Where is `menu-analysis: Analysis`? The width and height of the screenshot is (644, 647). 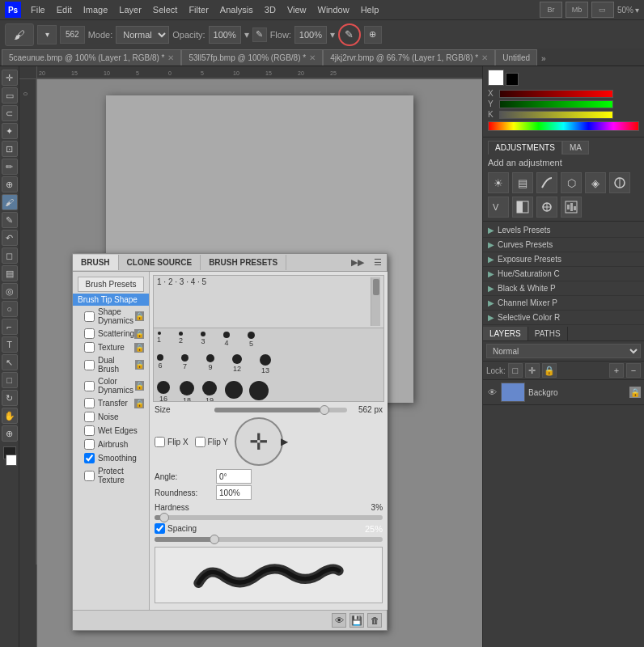
menu-analysis: Analysis is located at coordinates (236, 10).